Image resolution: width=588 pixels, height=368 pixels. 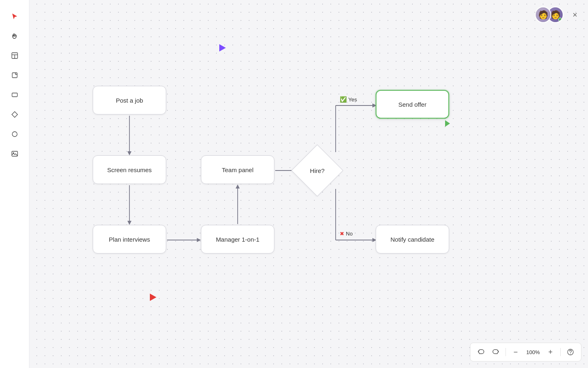 I want to click on diamond-icon, so click(x=15, y=114).